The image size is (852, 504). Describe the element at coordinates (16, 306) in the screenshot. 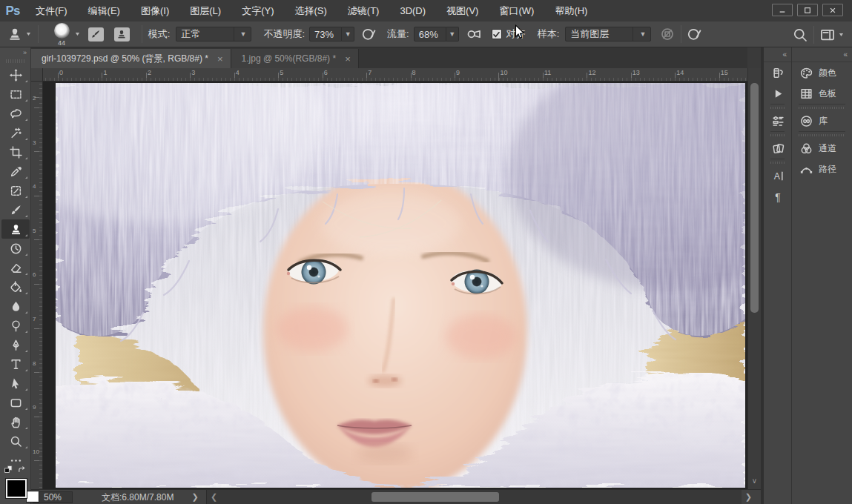

I see `tool-blur` at that location.